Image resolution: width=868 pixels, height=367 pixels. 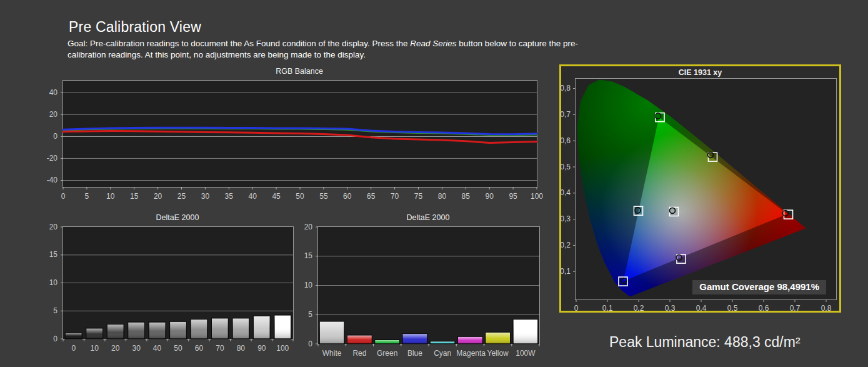 I want to click on axis-label: 100W, so click(x=526, y=354).